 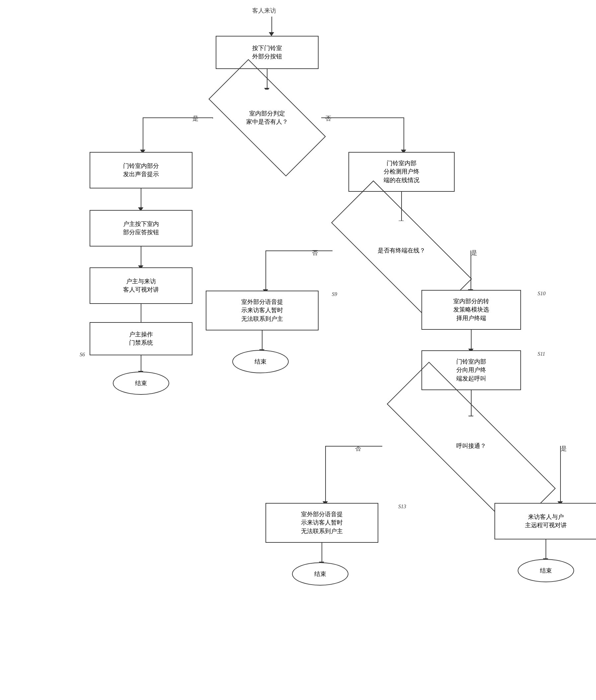 I want to click on s2-diamond: 室内部分判定家中是否有人？, so click(x=267, y=118).